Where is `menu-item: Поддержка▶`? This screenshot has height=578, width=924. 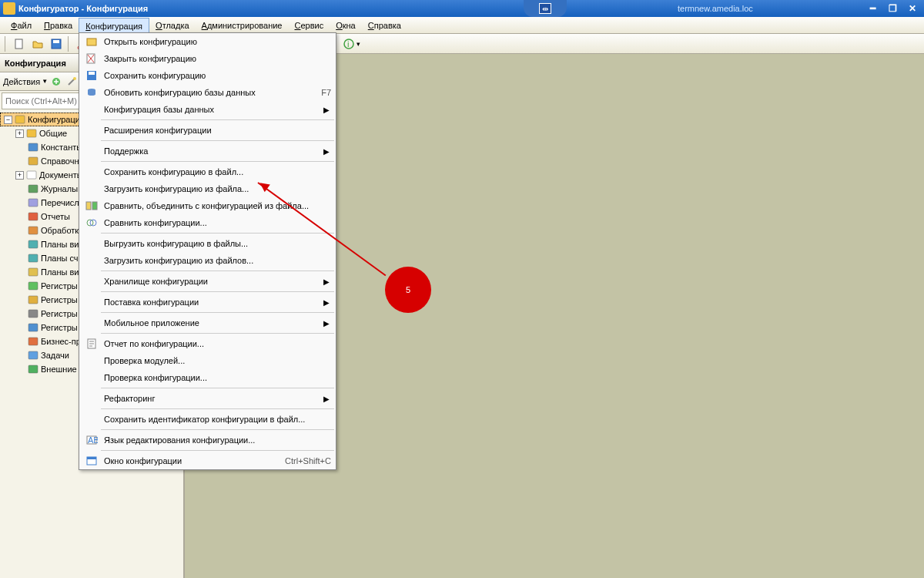 menu-item: Поддержка▶ is located at coordinates (208, 151).